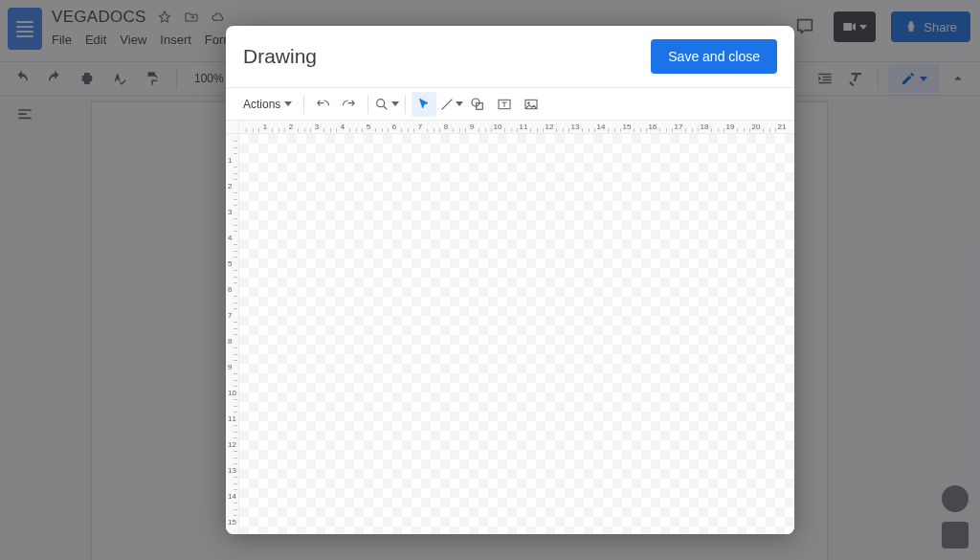 Image resolution: width=980 pixels, height=560 pixels. Describe the element at coordinates (446, 126) in the screenshot. I see `ruler-h-tick: 8` at that location.